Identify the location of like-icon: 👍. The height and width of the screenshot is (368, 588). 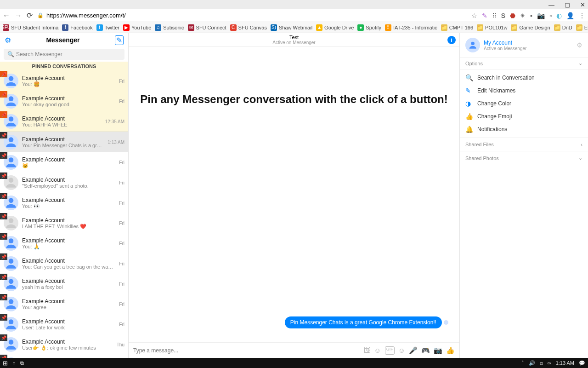
(450, 351).